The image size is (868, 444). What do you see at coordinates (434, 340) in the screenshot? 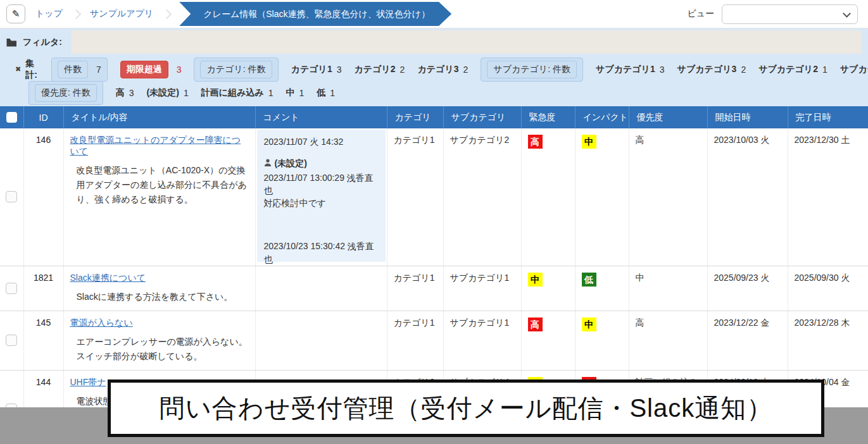
I see `table-row: 145電源が入らないエアーコンプレッサーの電源が入らない。スイッチ部分が破断して…` at bounding box center [434, 340].